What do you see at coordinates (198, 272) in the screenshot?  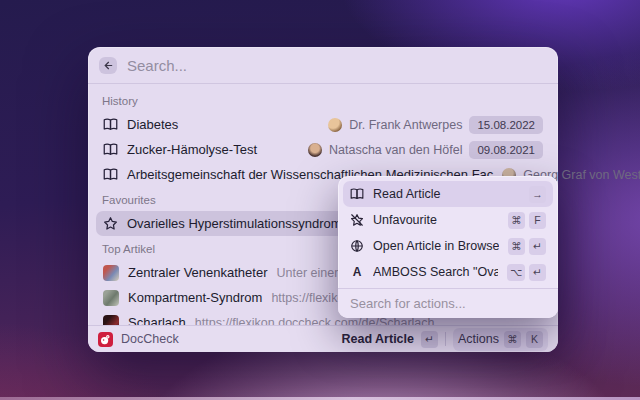 I see `article-title: Zentraler Venenkatheter` at bounding box center [198, 272].